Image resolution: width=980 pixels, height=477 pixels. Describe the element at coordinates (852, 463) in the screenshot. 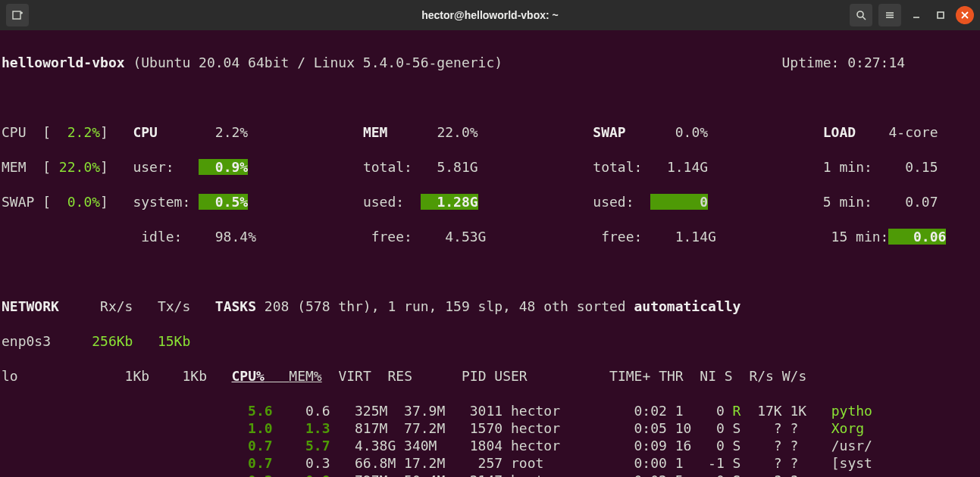

I see `cell-command: [syst` at that location.